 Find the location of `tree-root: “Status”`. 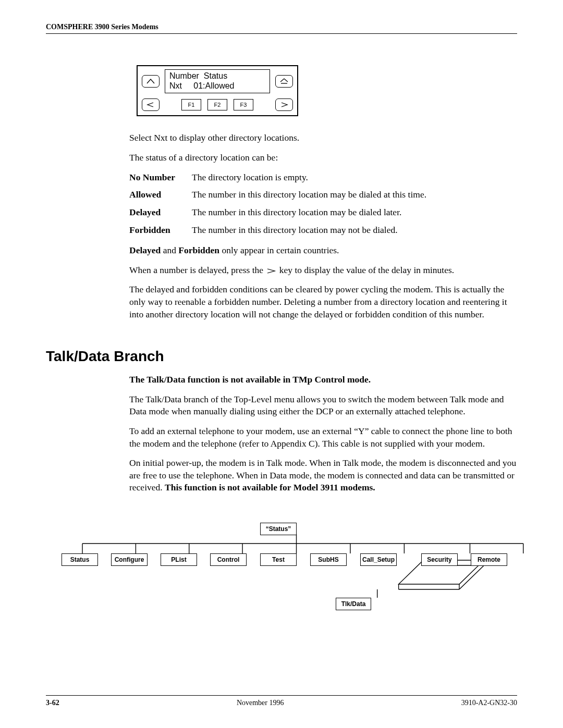

tree-root: “Status” is located at coordinates (278, 529).